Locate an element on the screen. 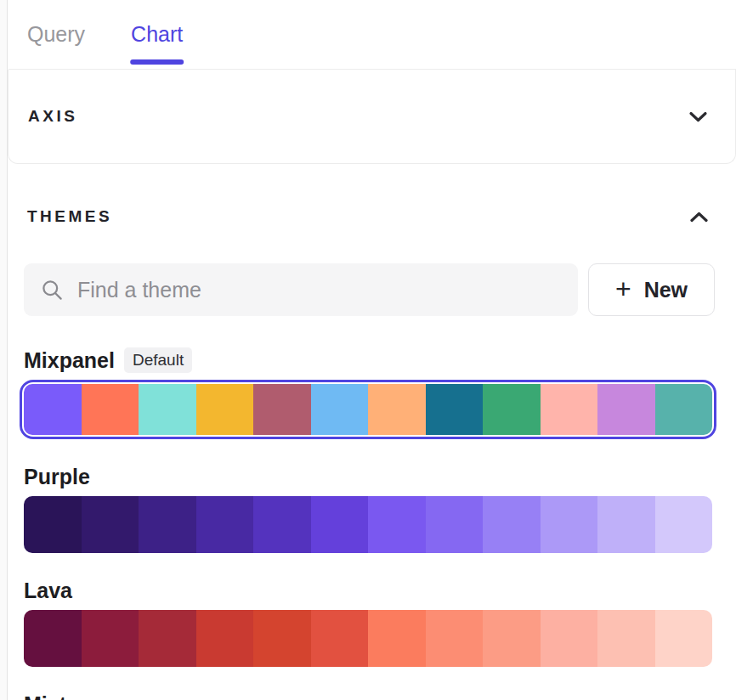  tab-bar: Query Chart is located at coordinates (372, 35).